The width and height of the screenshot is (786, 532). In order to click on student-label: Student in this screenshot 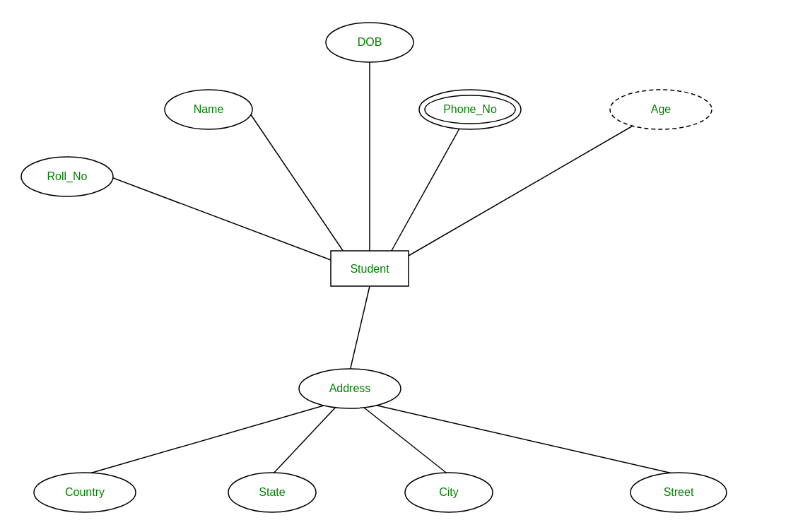, I will do `click(370, 268)`.